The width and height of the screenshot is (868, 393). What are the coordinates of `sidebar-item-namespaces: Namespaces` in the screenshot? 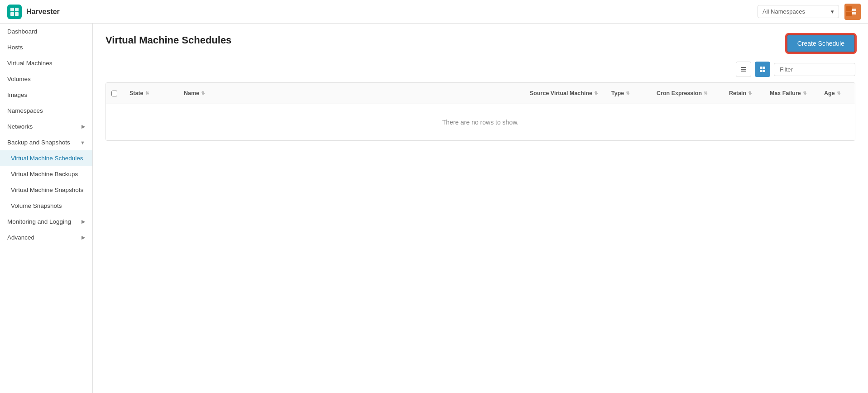 It's located at (46, 110).